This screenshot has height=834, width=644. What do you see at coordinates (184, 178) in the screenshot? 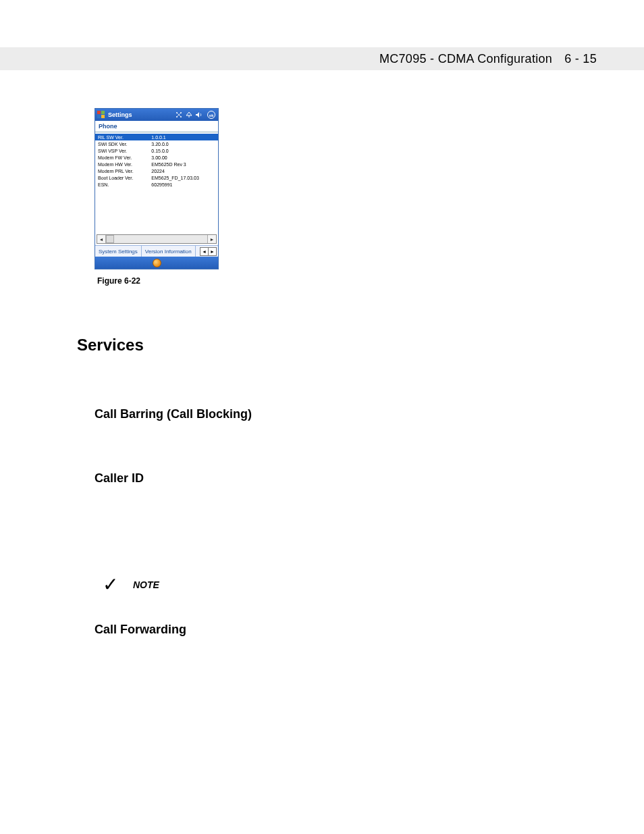
I see `info-value: EM5625_FD_17.03.03` at bounding box center [184, 178].